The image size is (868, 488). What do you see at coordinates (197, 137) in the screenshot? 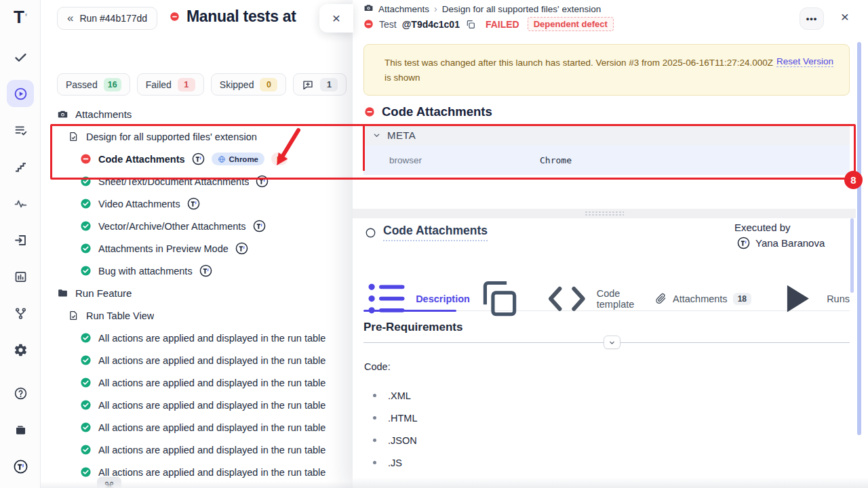
I see `tree-suite-row: Design for all supported files' extensio…` at bounding box center [197, 137].